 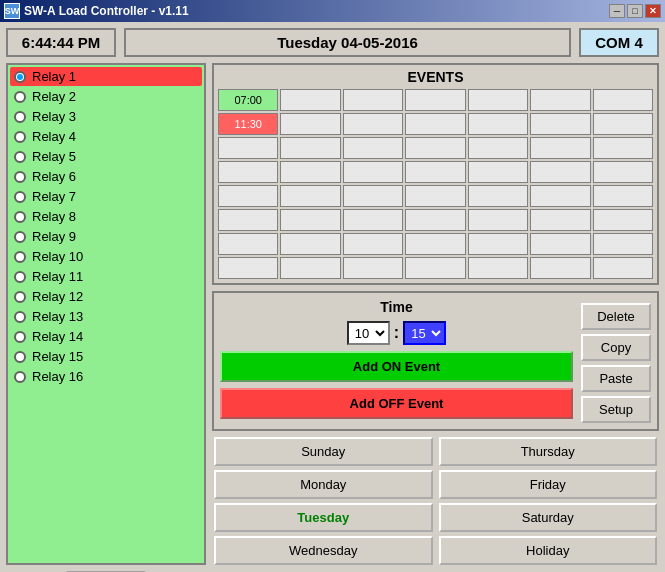 I want to click on relay-item-15: Relay 15, so click(x=106, y=356).